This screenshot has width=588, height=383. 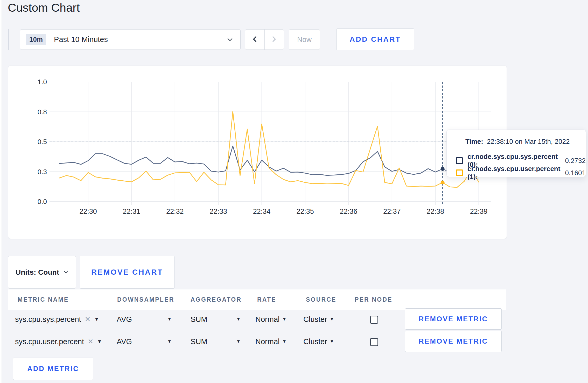 What do you see at coordinates (44, 8) in the screenshot?
I see `page-title: Custom Chart` at bounding box center [44, 8].